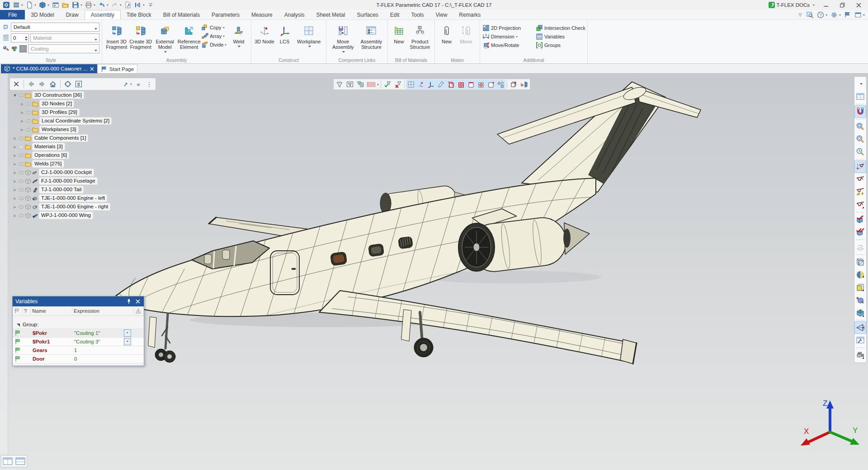 The height and width of the screenshot is (470, 868). I want to click on filter-vertices-icon, so click(491, 84).